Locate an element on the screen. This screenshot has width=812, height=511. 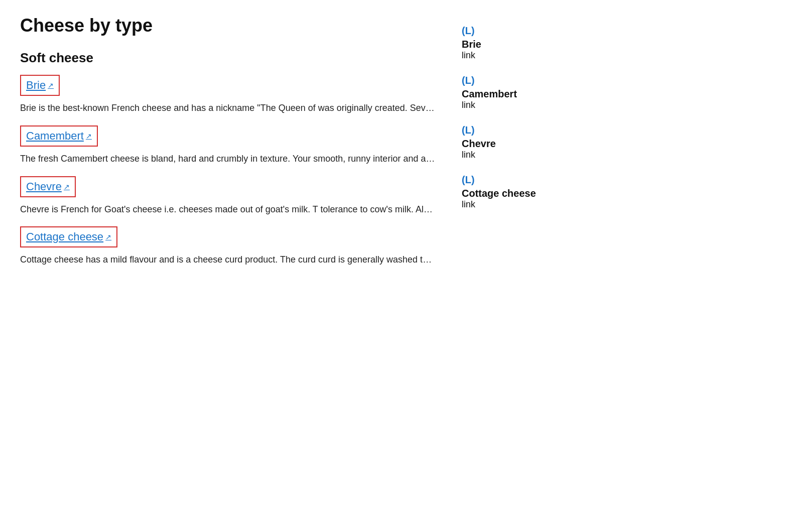
cheese-name-chevre: Chevre is located at coordinates (44, 187).